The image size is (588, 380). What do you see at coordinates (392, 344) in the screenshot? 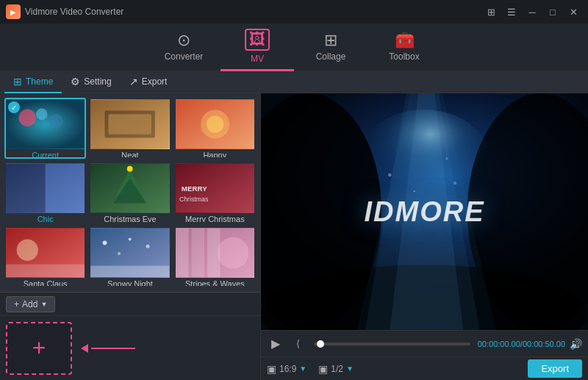
I see `progress-bar` at bounding box center [392, 344].